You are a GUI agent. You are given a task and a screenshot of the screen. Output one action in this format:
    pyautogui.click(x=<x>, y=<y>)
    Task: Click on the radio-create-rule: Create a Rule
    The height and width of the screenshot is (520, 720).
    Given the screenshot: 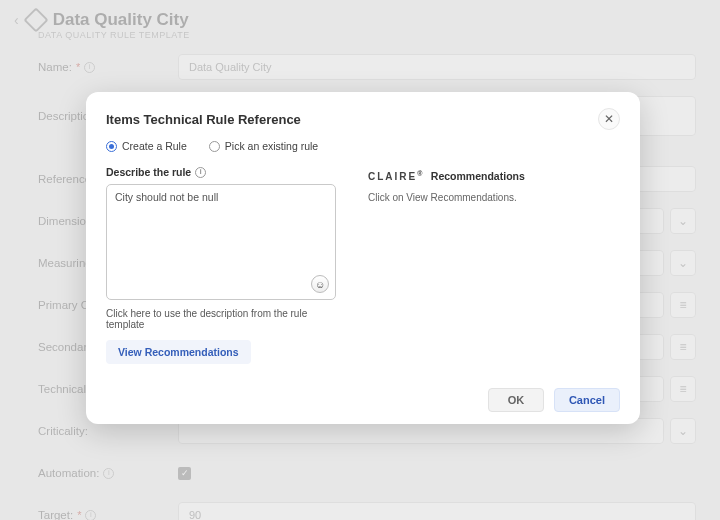 What is the action you would take?
    pyautogui.click(x=146, y=146)
    